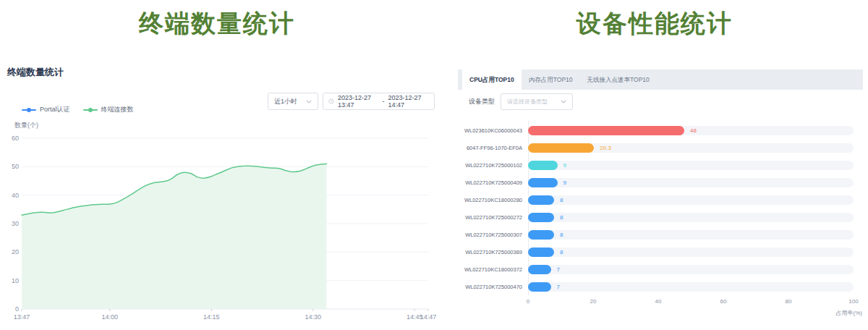  Describe the element at coordinates (618, 80) in the screenshot. I see `tab-wireless-rate-top10: 无线接入点速率TOP10` at that location.